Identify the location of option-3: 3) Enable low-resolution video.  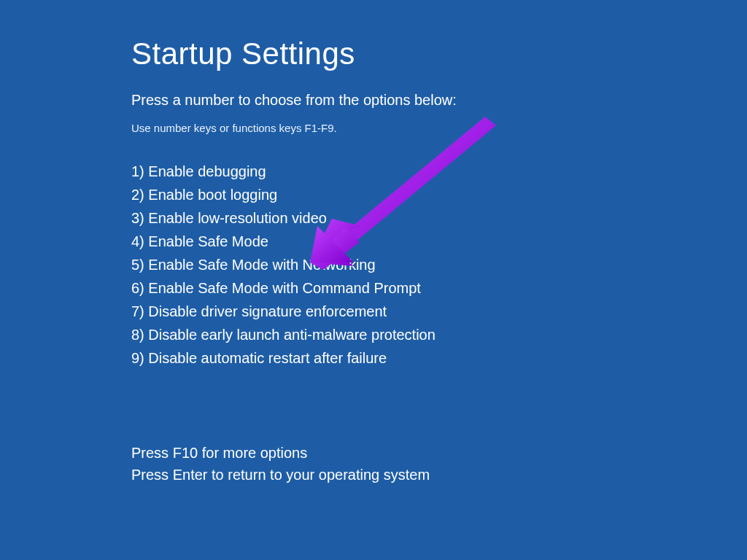
(439, 218).